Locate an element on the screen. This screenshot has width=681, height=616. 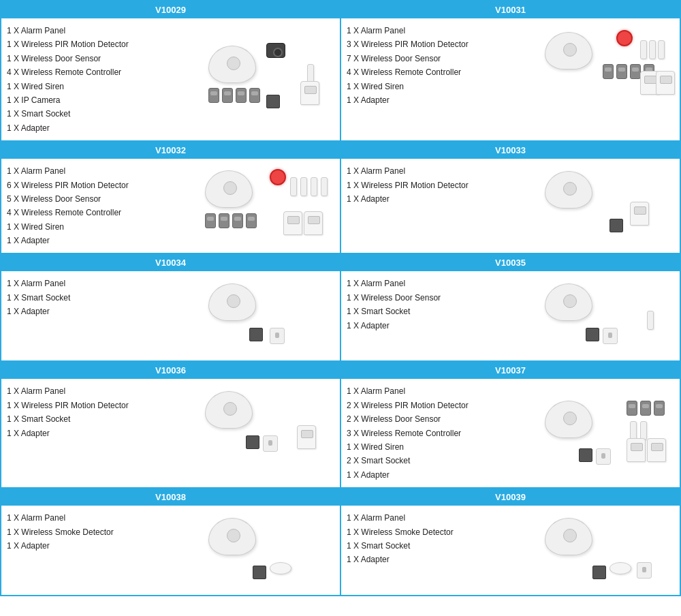
product-cell-v10039: V10039 1 X Alarm Panel 1 X Wireless Smok… is located at coordinates (511, 542).